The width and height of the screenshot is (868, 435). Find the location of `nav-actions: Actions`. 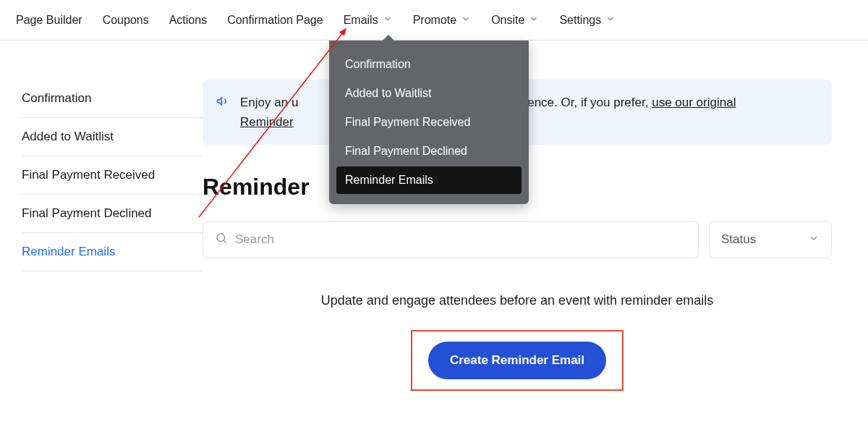

nav-actions: Actions is located at coordinates (188, 20).